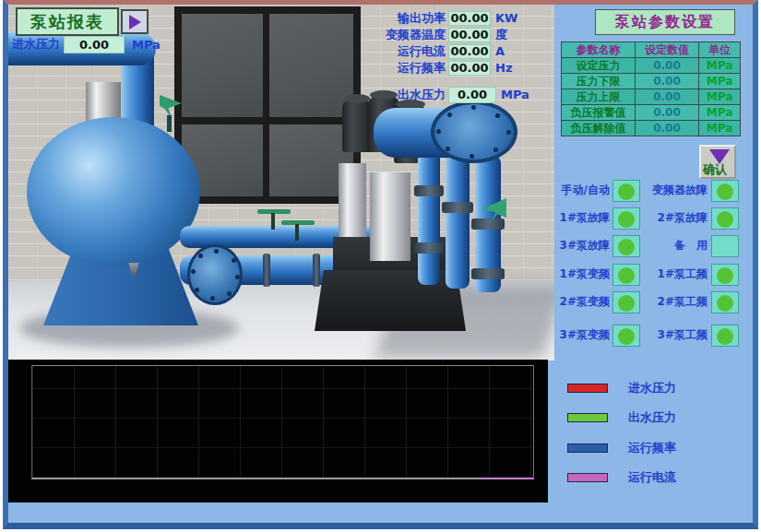 The image size is (761, 532). What do you see at coordinates (657, 302) in the screenshot?
I see `status-row: 2#泵变频 2#泵工频` at bounding box center [657, 302].